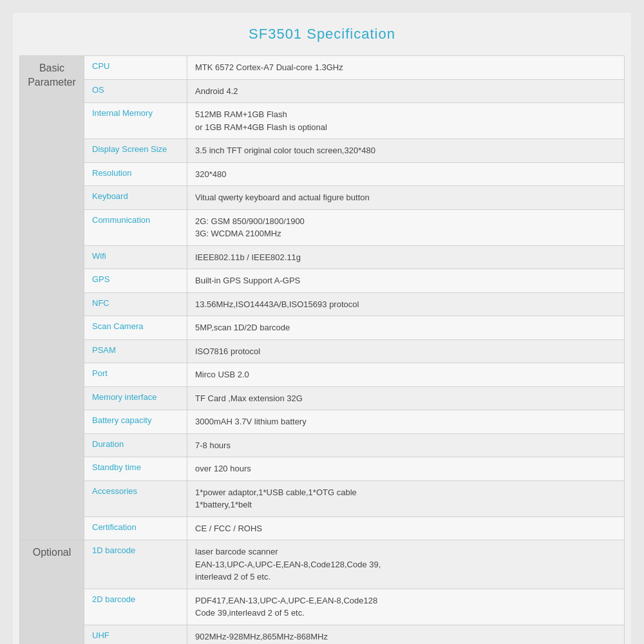 The height and width of the screenshot is (644, 644). I want to click on table-row: Memory interfaceTF Card ,Max extension 3…, so click(322, 398).